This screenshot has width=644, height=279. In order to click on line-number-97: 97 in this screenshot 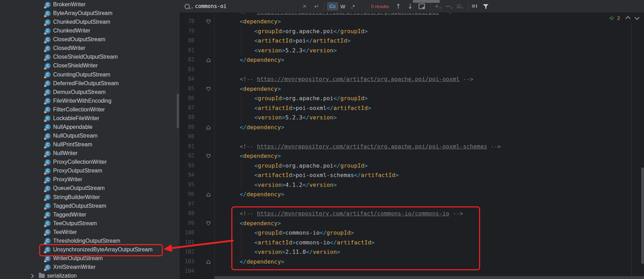, I will do `click(187, 204)`.